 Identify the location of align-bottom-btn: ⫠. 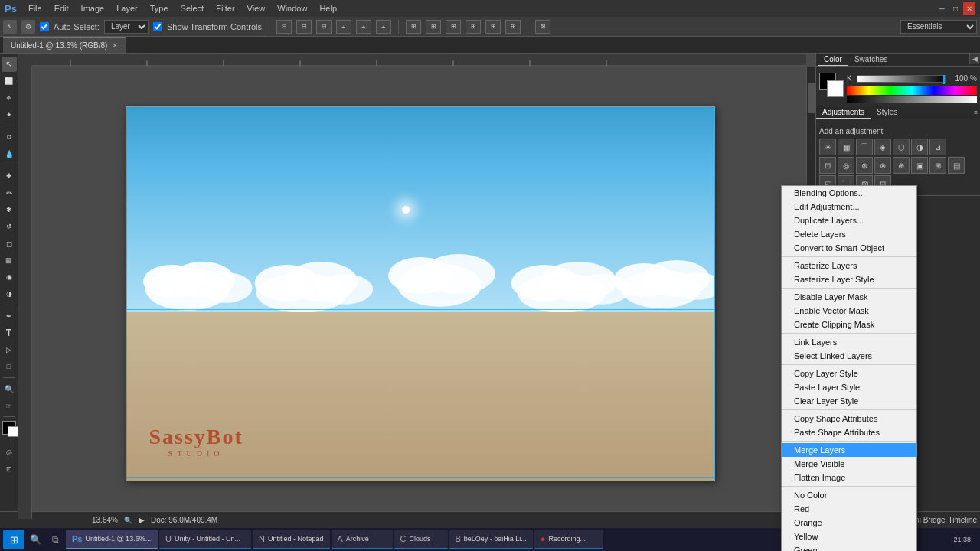
(384, 27).